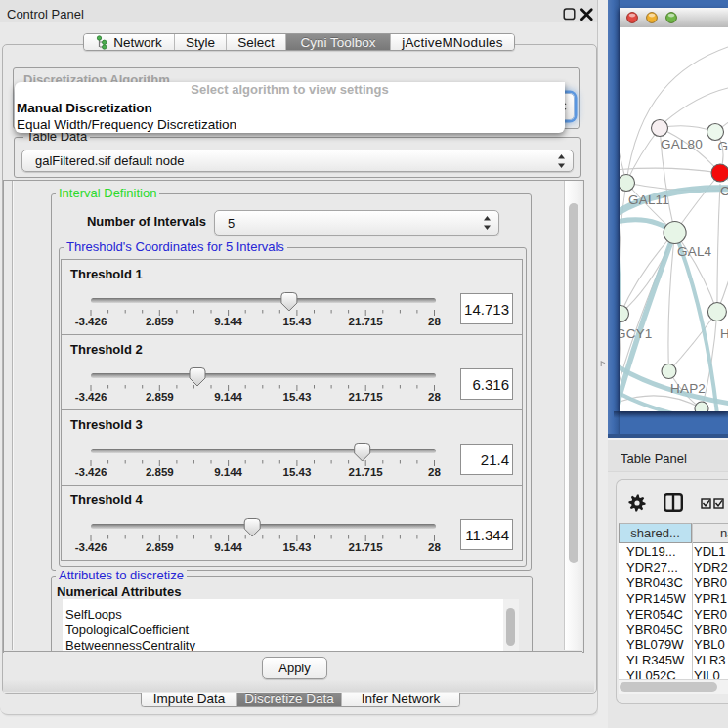  I want to click on svg-text: GA, so click(723, 147).